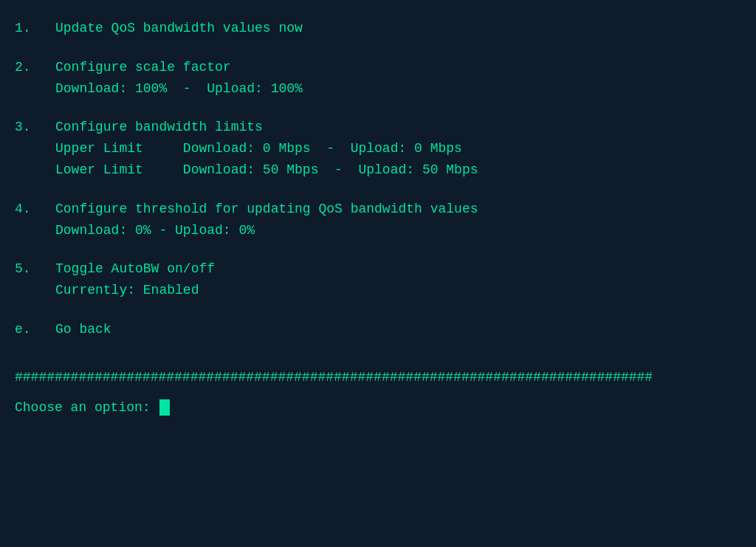 The width and height of the screenshot is (756, 547). What do you see at coordinates (35, 210) in the screenshot?
I see `item-number-4: 4.` at bounding box center [35, 210].